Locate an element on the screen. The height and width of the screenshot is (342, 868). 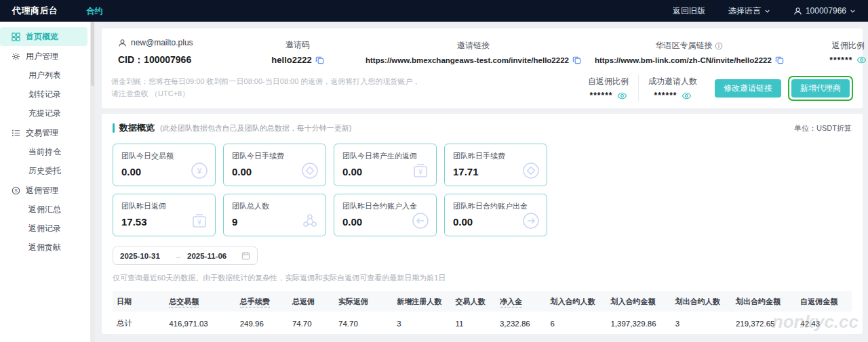
add-agent-button: 新增代理商 is located at coordinates (821, 88).